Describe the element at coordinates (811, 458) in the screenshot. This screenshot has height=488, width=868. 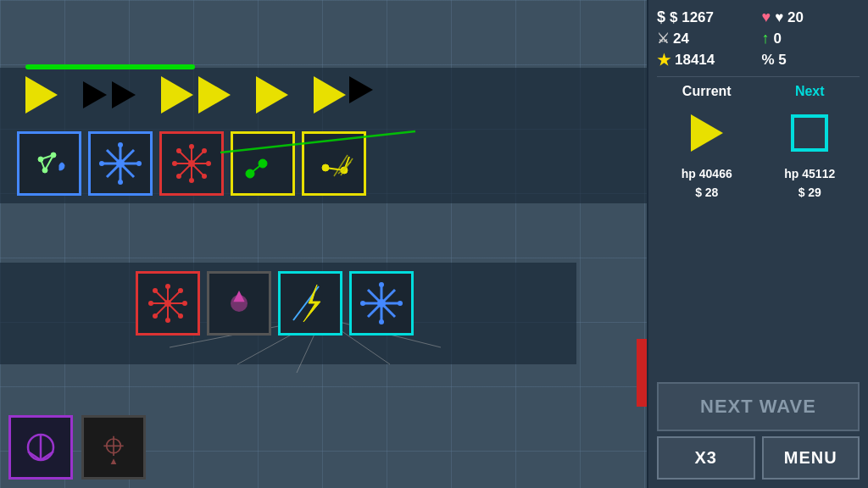
I see `menu-button: MENU` at that location.